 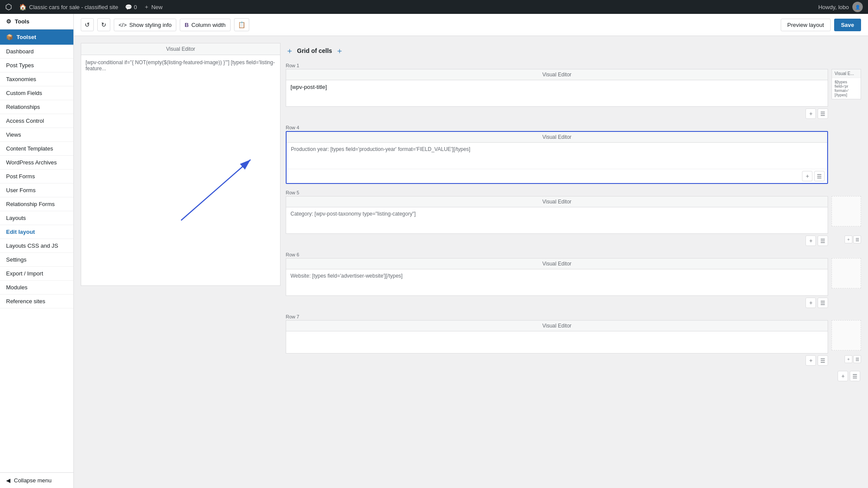 What do you see at coordinates (573, 113) in the screenshot?
I see `row-1-footer: ＋ ☰` at bounding box center [573, 113].